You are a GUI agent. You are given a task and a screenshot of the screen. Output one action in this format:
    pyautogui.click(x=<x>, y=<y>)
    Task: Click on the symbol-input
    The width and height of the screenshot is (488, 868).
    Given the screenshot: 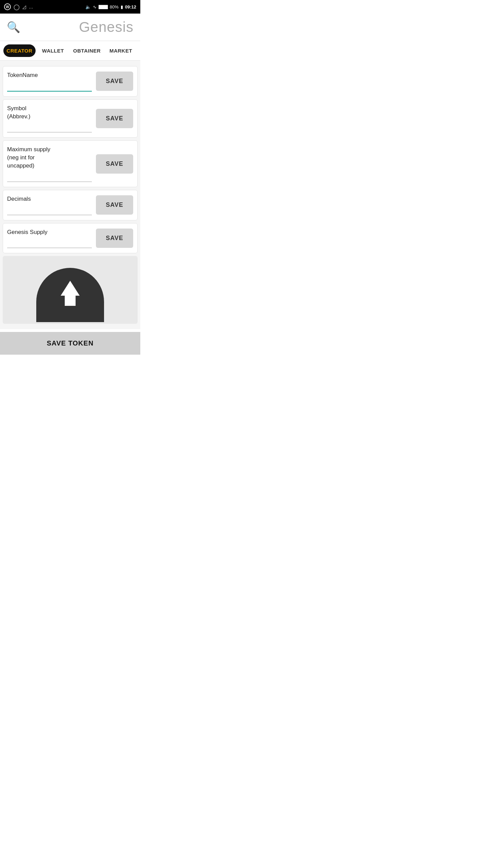 What is the action you would take?
    pyautogui.click(x=49, y=128)
    